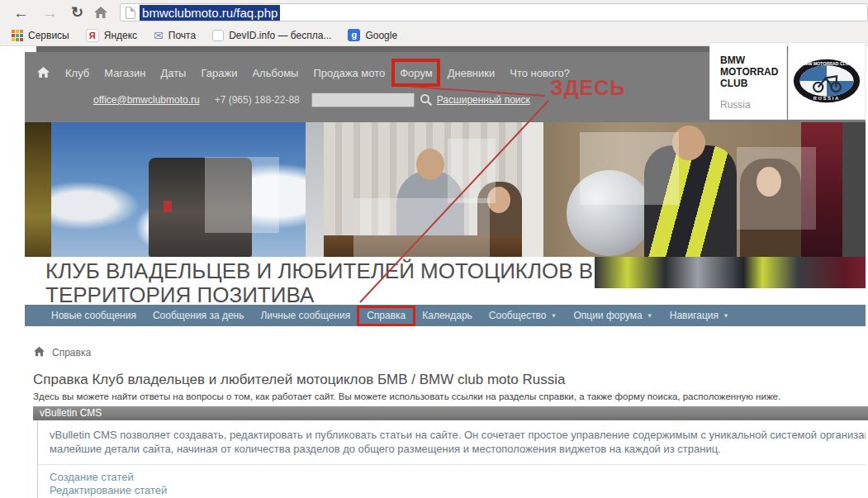 The height and width of the screenshot is (498, 868). Describe the element at coordinates (448, 315) in the screenshot. I see `subnav-calendar: Календарь` at that location.